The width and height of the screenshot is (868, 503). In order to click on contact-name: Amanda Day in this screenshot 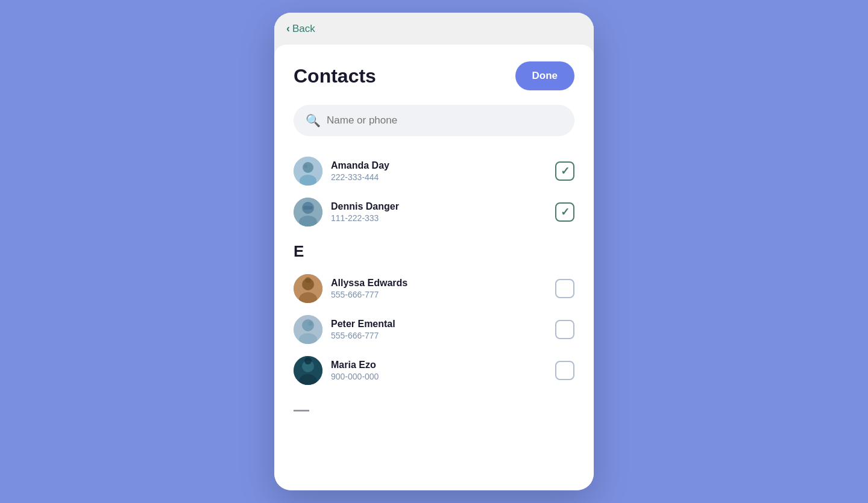, I will do `click(439, 166)`.